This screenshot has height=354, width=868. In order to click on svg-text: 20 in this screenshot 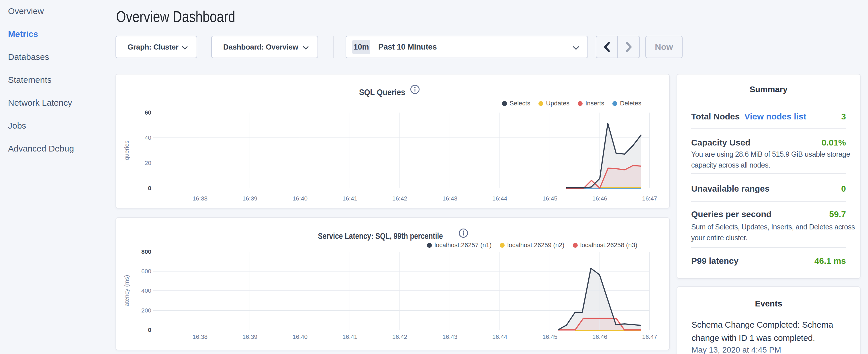, I will do `click(148, 163)`.